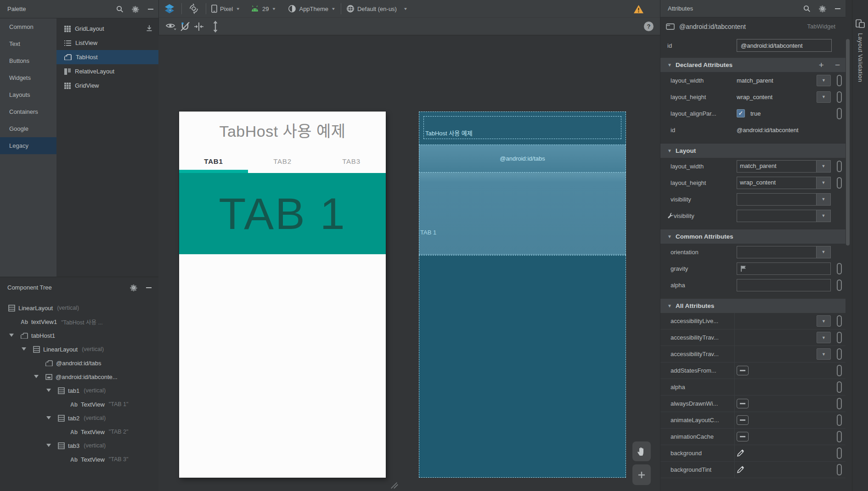 The width and height of the screenshot is (868, 491). What do you see at coordinates (79, 459) in the screenshot?
I see `tree-item-textview: AbTextView"TAB 3"` at bounding box center [79, 459].